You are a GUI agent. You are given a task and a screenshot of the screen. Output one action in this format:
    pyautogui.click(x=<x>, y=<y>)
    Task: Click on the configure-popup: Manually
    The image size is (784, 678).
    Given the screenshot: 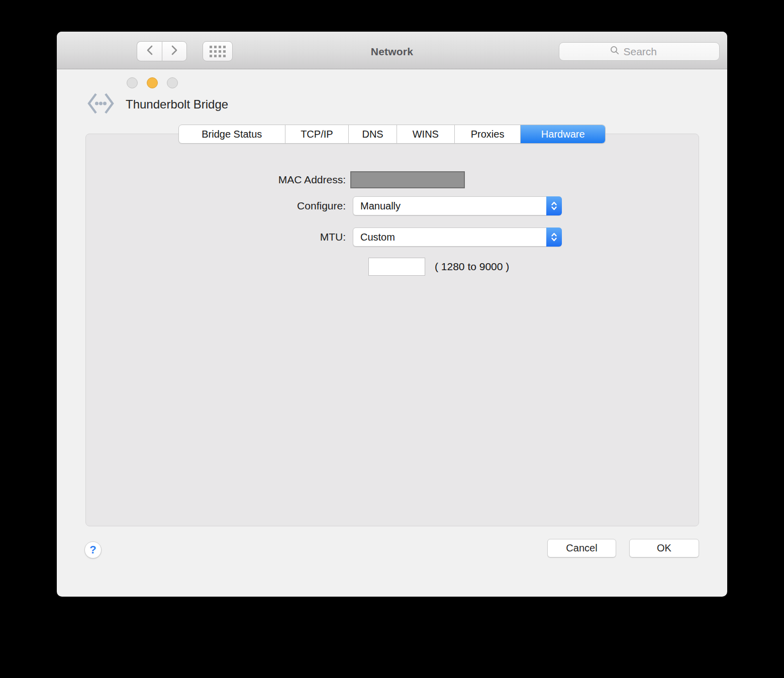 What is the action you would take?
    pyautogui.click(x=457, y=206)
    